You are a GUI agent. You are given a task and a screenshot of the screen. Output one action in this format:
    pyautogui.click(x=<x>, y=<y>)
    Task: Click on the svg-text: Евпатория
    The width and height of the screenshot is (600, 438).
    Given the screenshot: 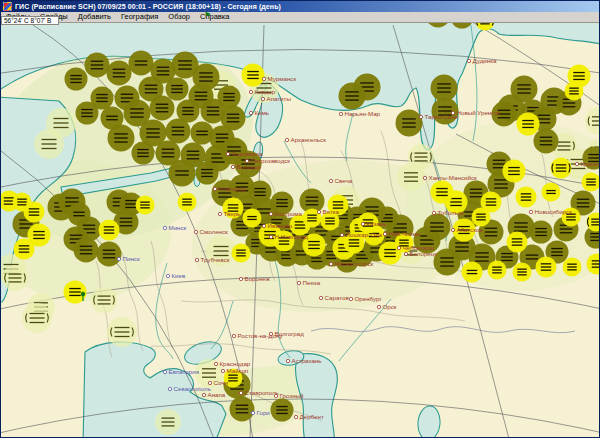 What is the action you would take?
    pyautogui.click(x=184, y=372)
    